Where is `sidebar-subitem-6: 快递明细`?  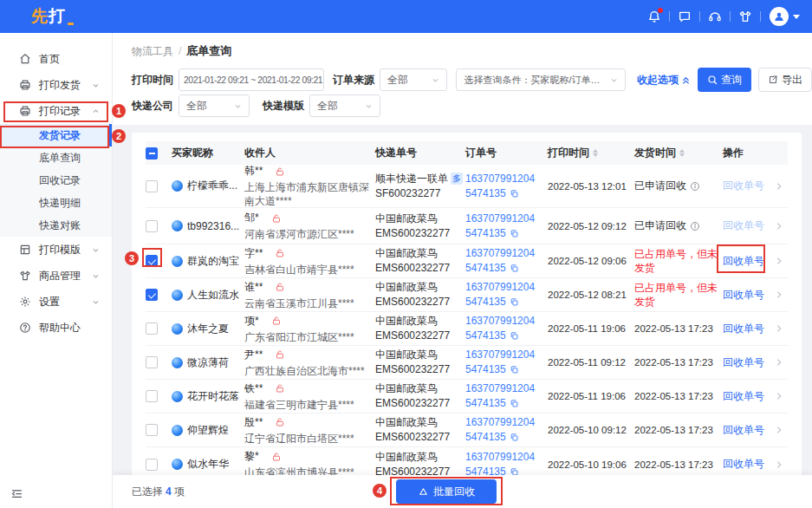
sidebar-subitem-6: 快递明细 is located at coordinates (55, 203).